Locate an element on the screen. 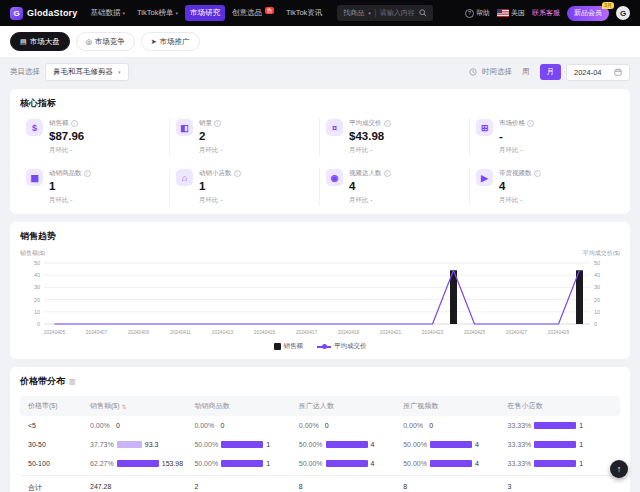 The image size is (640, 492). priceband-total: 合计247.282883 is located at coordinates (320, 484).